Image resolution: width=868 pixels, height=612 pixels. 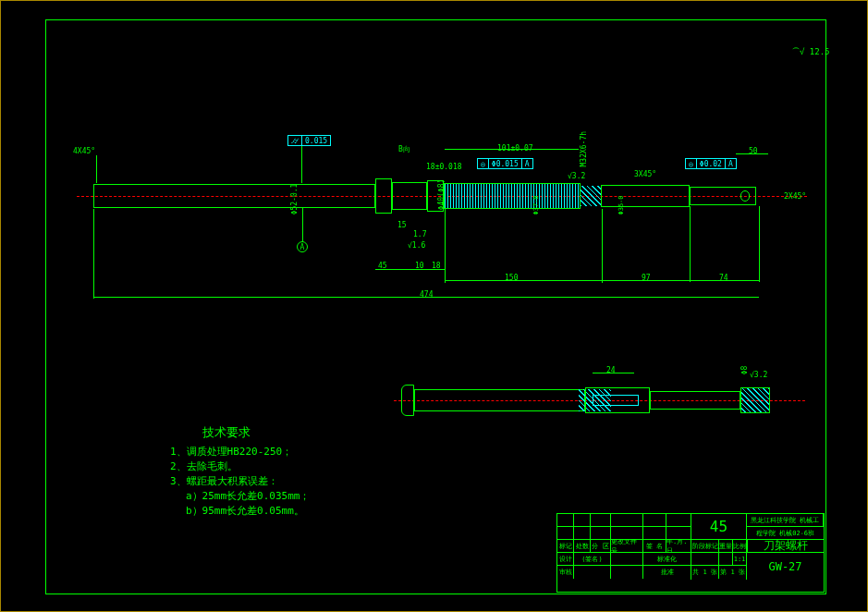 What do you see at coordinates (408, 400) in the screenshot?
I see `aux-head` at bounding box center [408, 400].